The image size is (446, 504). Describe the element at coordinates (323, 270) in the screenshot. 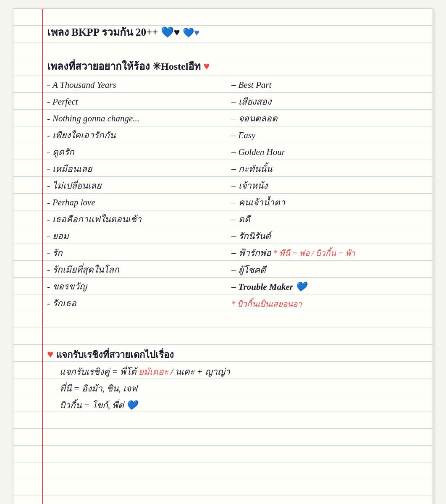

I see `song-right-12: –ผู้โชคดี` at that location.